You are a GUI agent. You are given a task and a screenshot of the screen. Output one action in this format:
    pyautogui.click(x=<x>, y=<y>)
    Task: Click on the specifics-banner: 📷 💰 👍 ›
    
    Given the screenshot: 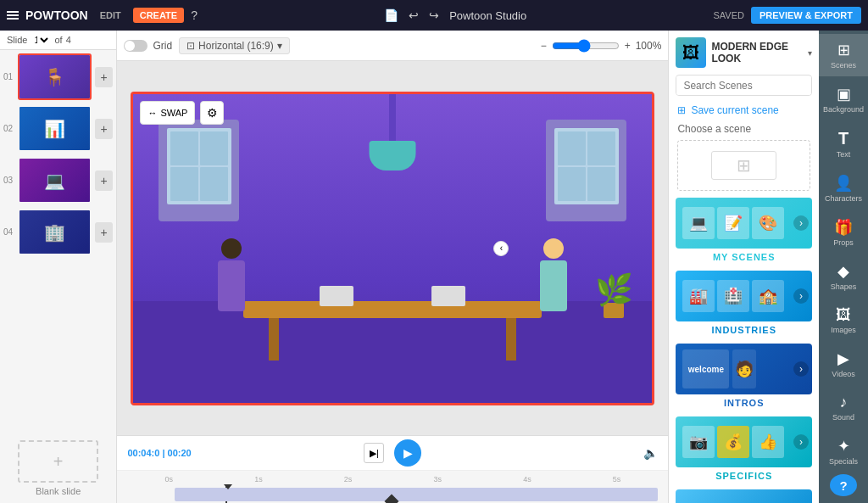 What is the action you would take?
    pyautogui.click(x=744, y=442)
    